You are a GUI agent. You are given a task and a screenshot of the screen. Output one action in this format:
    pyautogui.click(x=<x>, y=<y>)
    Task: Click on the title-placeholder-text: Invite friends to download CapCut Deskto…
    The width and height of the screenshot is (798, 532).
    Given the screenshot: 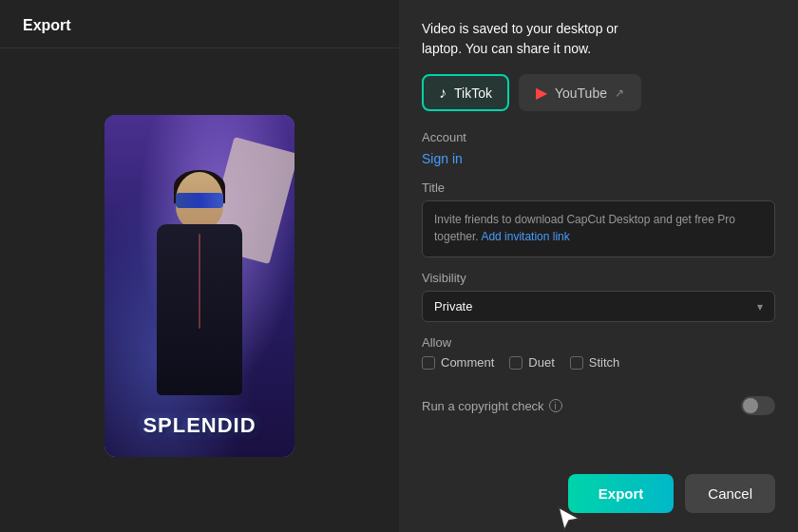 What is the action you would take?
    pyautogui.click(x=585, y=228)
    